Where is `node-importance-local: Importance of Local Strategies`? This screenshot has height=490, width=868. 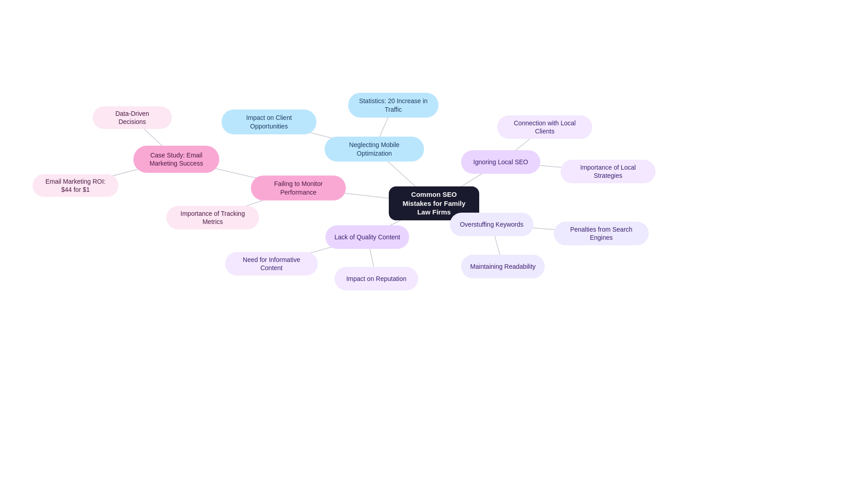
node-importance-local: Importance of Local Strategies is located at coordinates (608, 171).